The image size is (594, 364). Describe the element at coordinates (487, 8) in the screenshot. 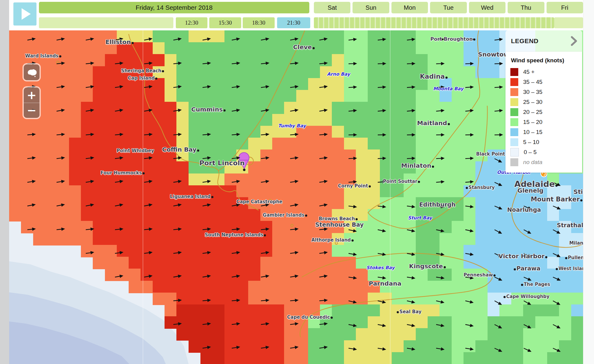

I see `day-tab-wed: Wed` at that location.